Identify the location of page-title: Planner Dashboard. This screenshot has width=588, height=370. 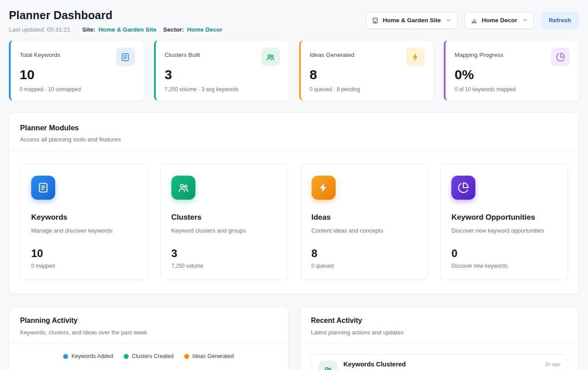
(116, 15).